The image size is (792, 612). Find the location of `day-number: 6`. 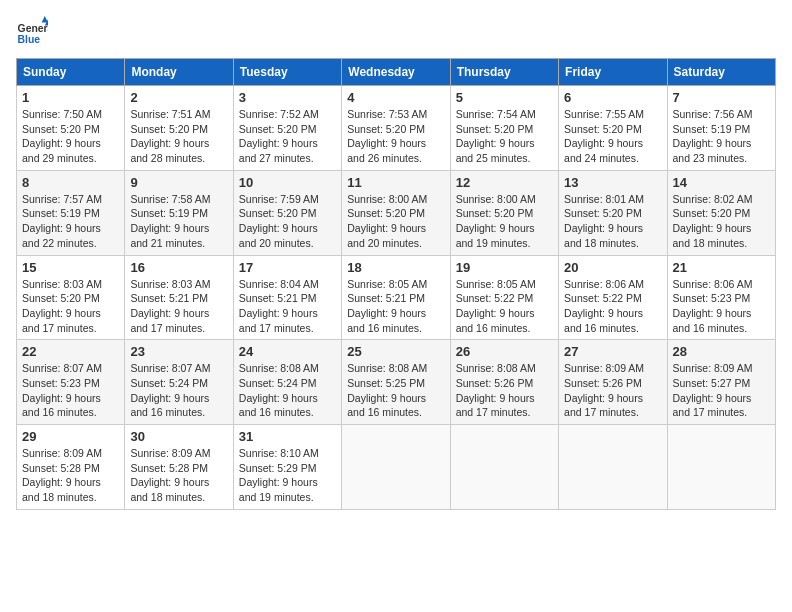

day-number: 6 is located at coordinates (612, 98).